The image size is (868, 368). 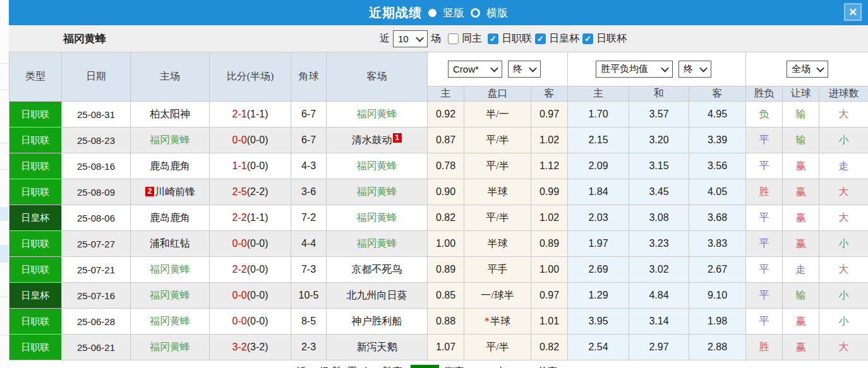 What do you see at coordinates (550, 167) in the screenshot?
I see `asian-away-odds: 1.12` at bounding box center [550, 167].